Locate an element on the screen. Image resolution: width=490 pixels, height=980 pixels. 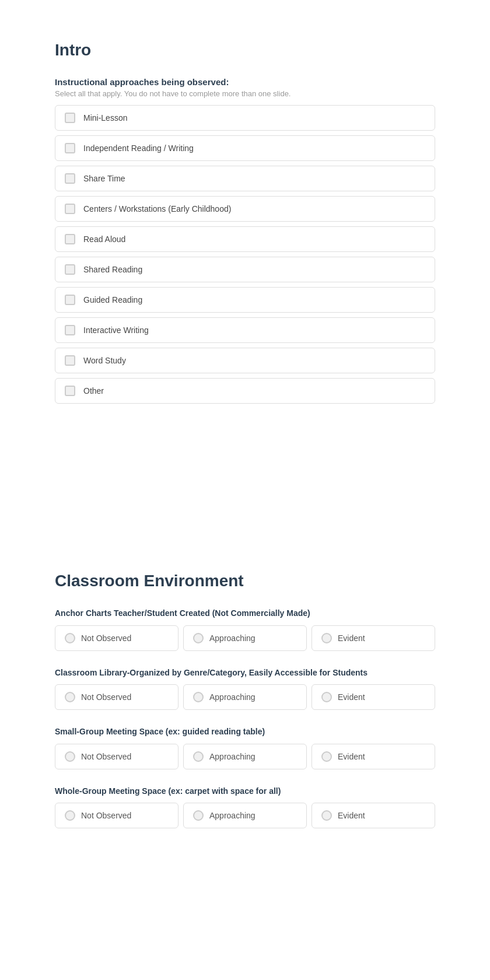
checkbox-label-independent-reading: Independent Reading / Writing is located at coordinates (139, 148).